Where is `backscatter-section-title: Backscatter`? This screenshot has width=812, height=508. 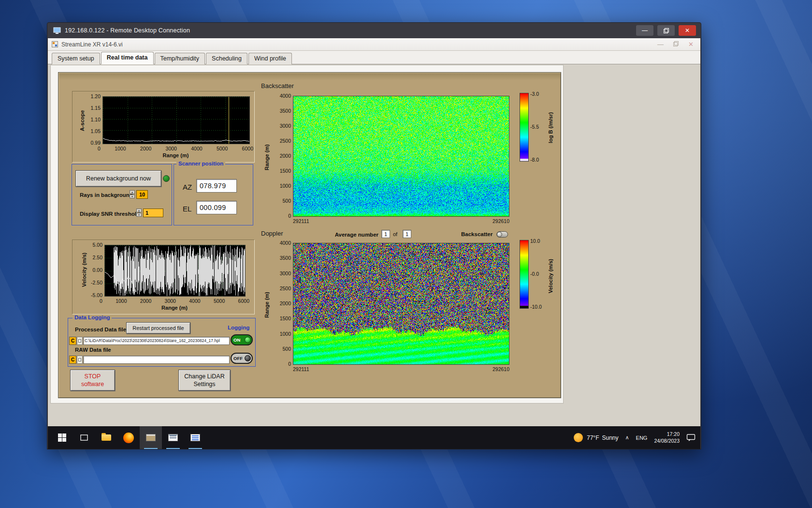
backscatter-section-title: Backscatter is located at coordinates (277, 86).